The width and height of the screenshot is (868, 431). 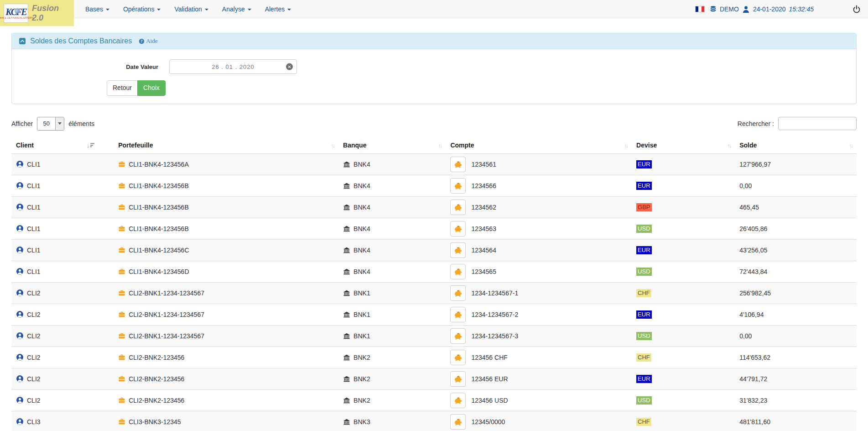 What do you see at coordinates (434, 336) in the screenshot?
I see `table-row: CLI2 CLI2-BNK1-1234-1234567` at bounding box center [434, 336].